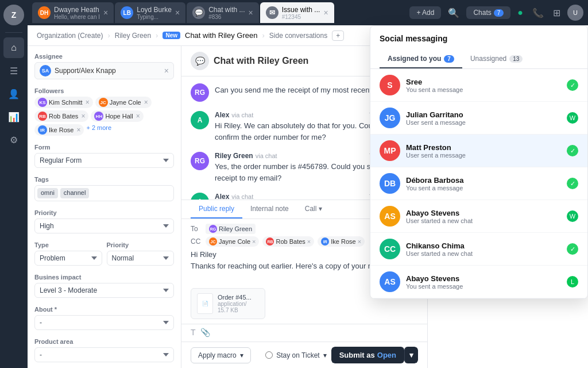  Describe the element at coordinates (105, 193) in the screenshot. I see `tag-container: omni channel` at that location.